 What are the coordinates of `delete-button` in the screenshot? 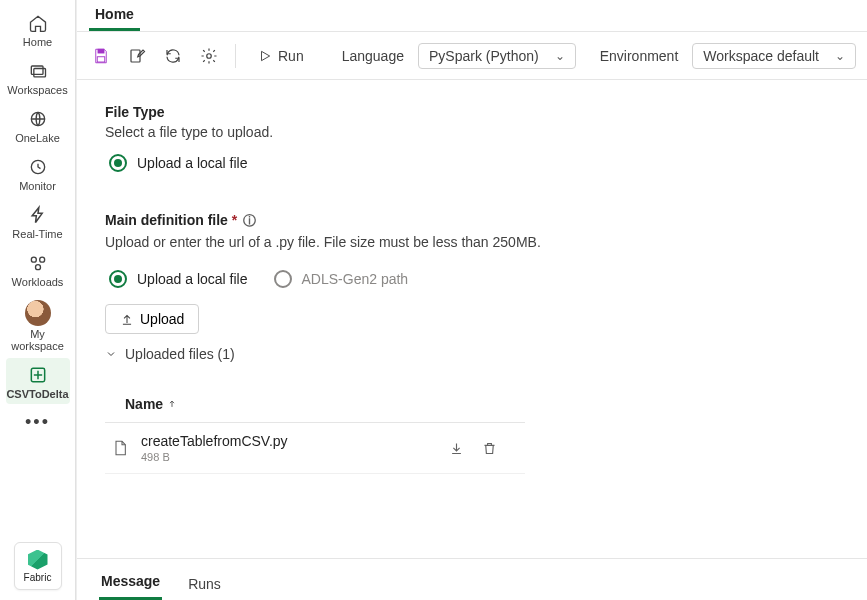 It's located at (490, 448).